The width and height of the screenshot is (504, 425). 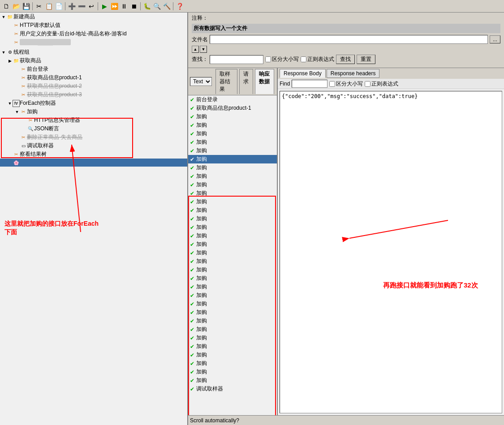 What do you see at coordinates (345, 59) in the screenshot?
I see `find-button: 查找` at bounding box center [345, 59].